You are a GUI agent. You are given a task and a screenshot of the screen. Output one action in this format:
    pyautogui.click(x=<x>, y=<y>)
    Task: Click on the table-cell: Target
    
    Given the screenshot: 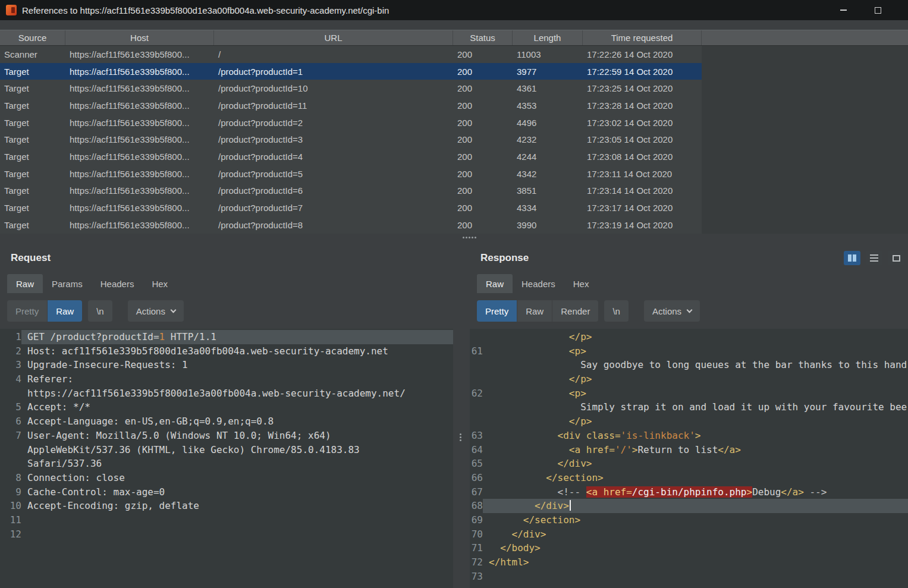 What is the action you would take?
    pyautogui.click(x=33, y=225)
    